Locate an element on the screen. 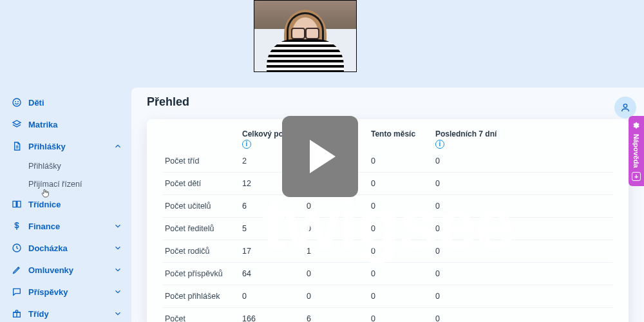  table-row: Počet dětí12000 is located at coordinates (388, 184).